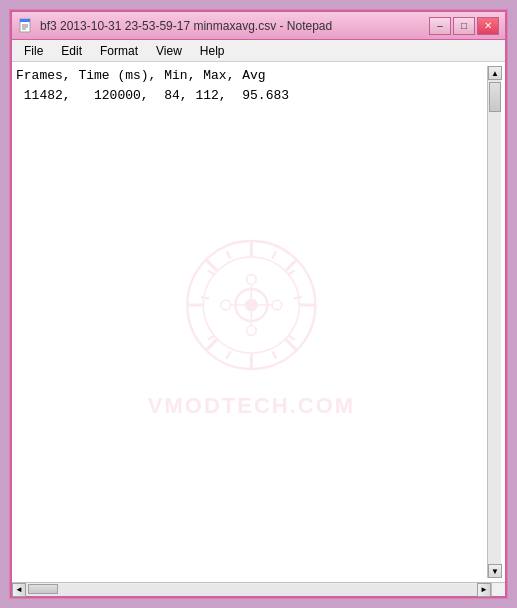 The width and height of the screenshot is (517, 608). I want to click on menu-format: Format, so click(119, 51).